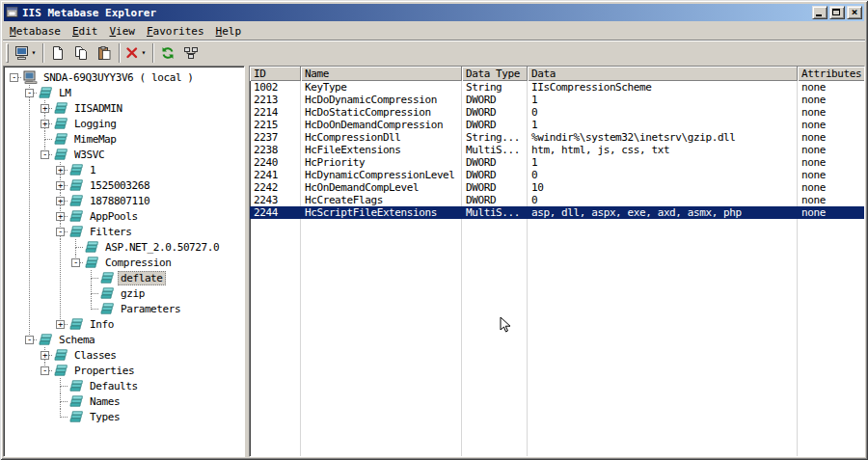 Image resolution: width=868 pixels, height=460 pixels. What do you see at coordinates (837, 13) in the screenshot?
I see `maximize-button` at bounding box center [837, 13].